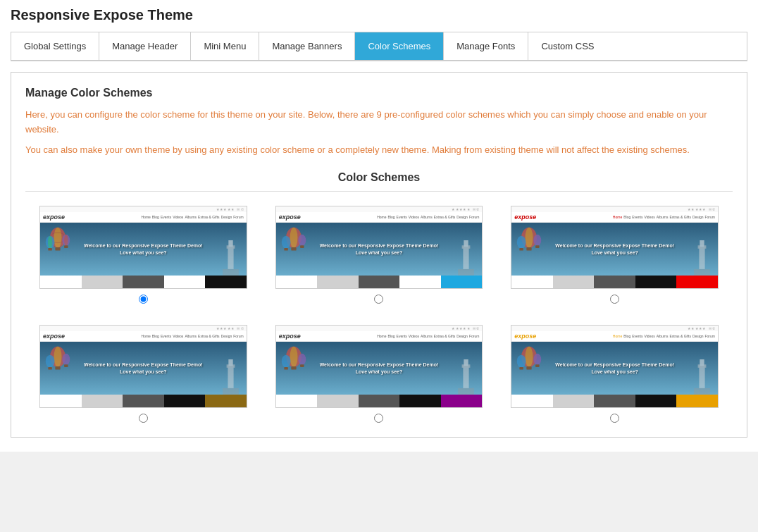 This screenshot has height=532, width=758. Describe the element at coordinates (379, 249) in the screenshot. I see `thumb-hero-2: Welcome to our Responsive Expose Theme D…` at that location.